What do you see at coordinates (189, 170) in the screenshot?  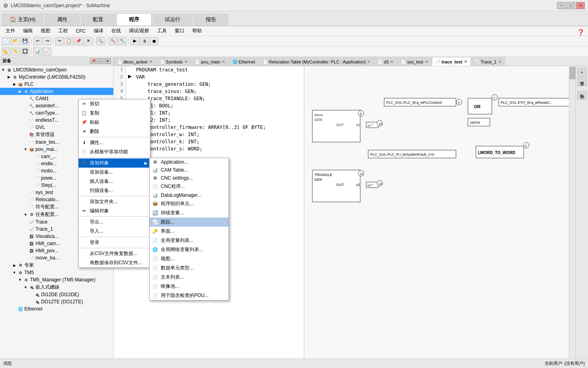 I see `sub-cam-table: 📊CAM Table...` at bounding box center [189, 170].